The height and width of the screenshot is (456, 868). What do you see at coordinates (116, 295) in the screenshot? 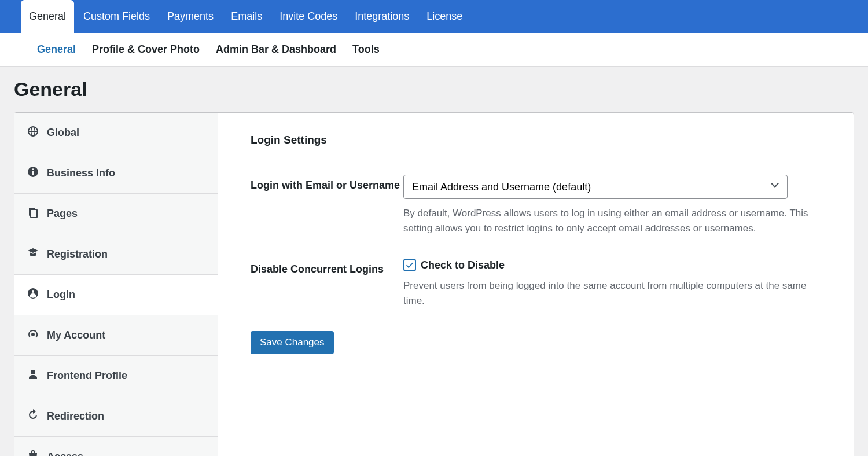
I see `sidebar-item-login: Login` at bounding box center [116, 295].